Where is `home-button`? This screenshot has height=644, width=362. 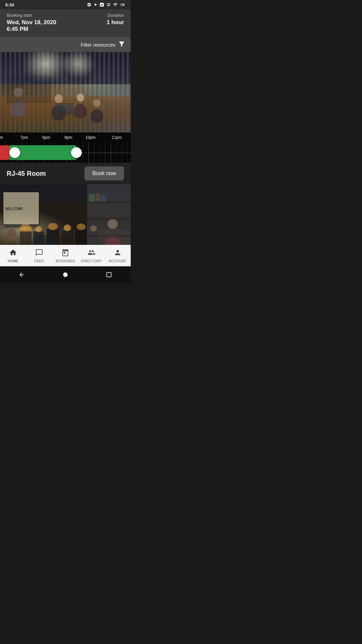 home-button is located at coordinates (65, 275).